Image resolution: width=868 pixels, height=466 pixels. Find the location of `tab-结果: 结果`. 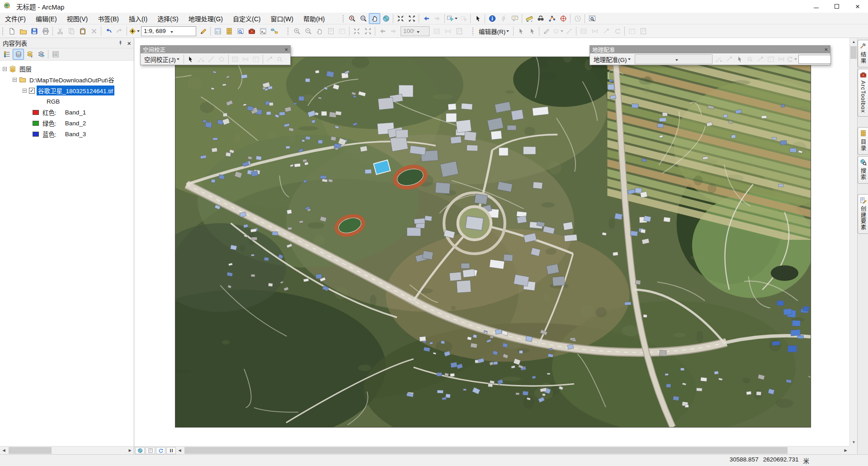

tab-结果: 结果 is located at coordinates (863, 53).